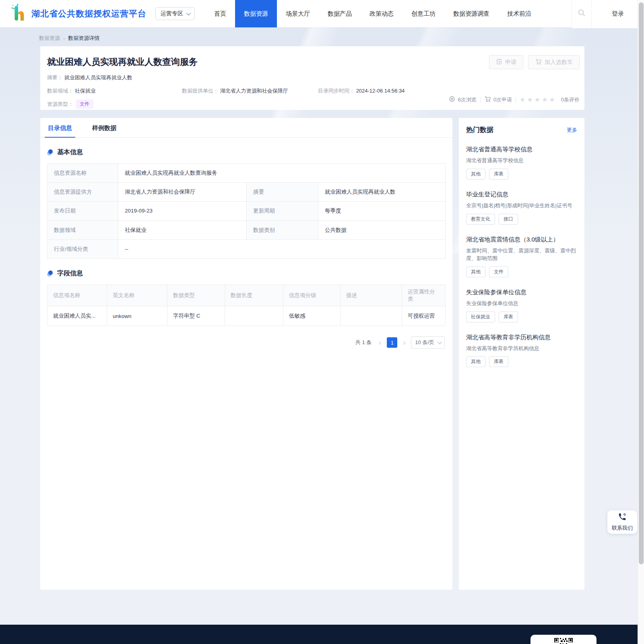 The image size is (644, 644). Describe the element at coordinates (382, 211) in the screenshot. I see `info-value: 每季度` at that location.